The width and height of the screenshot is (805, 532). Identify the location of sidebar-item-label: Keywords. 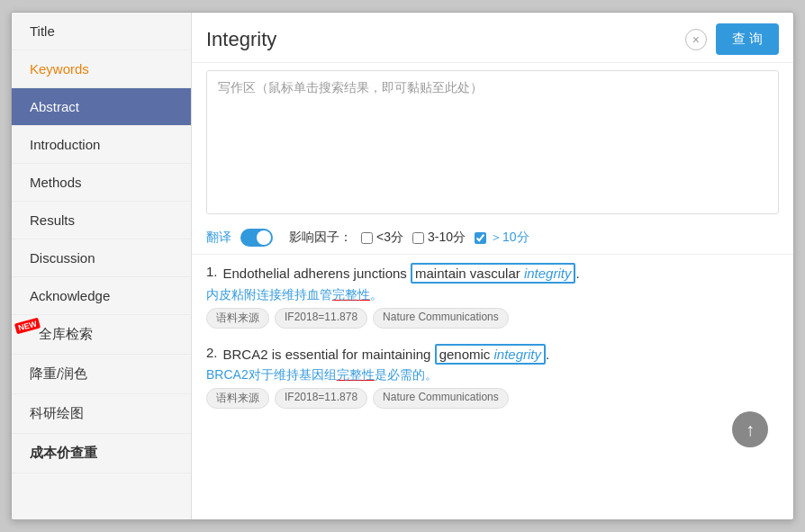
(59, 68).